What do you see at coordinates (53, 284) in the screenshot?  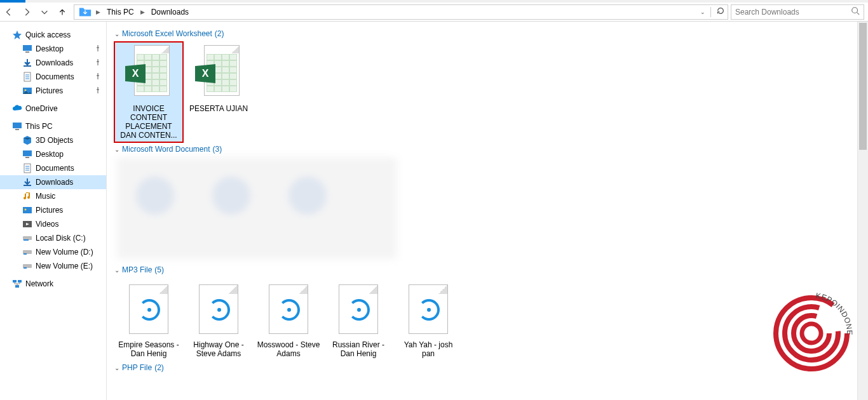 I see `sidebar-network: Network` at bounding box center [53, 284].